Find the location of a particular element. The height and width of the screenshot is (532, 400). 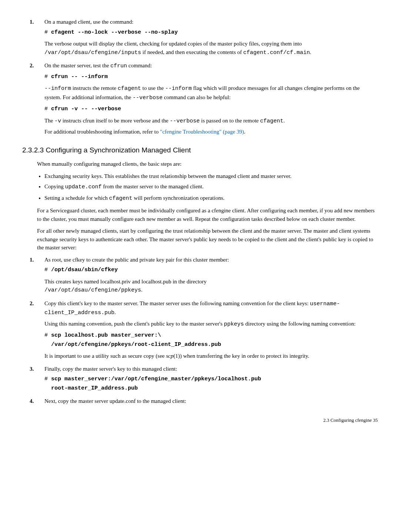

section-intro: When manually configuring managed client… is located at coordinates (207, 164).